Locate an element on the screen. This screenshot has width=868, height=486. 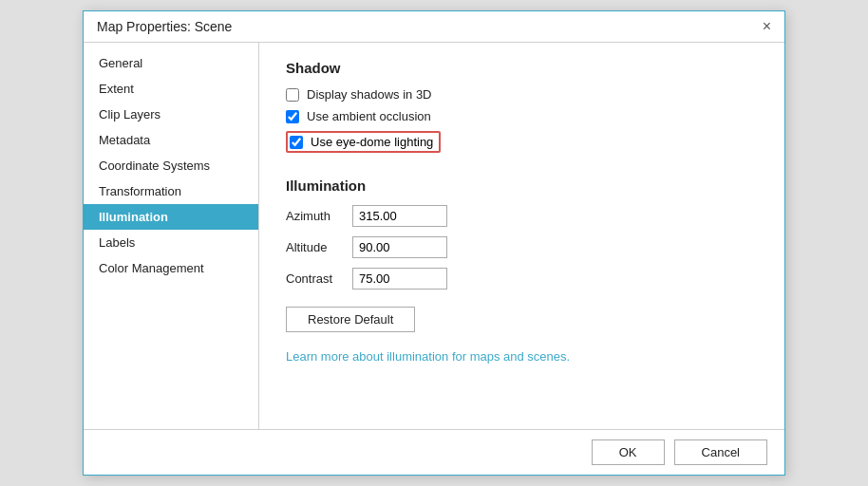
display-shadows-row: Display shadows in 3D is located at coordinates (522, 95).